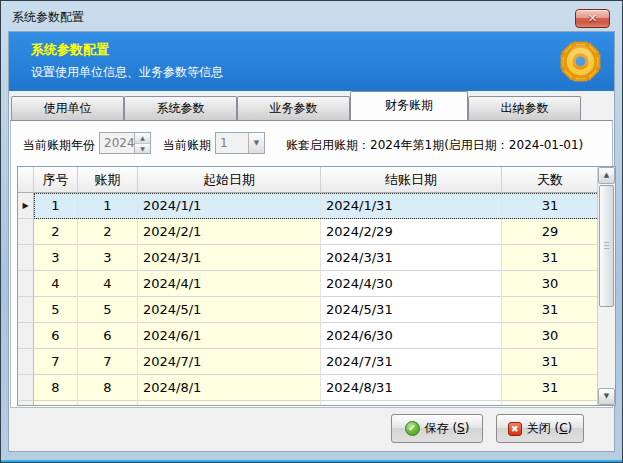 The width and height of the screenshot is (623, 463). I want to click on dropdown-arrow-button: ▼, so click(256, 143).